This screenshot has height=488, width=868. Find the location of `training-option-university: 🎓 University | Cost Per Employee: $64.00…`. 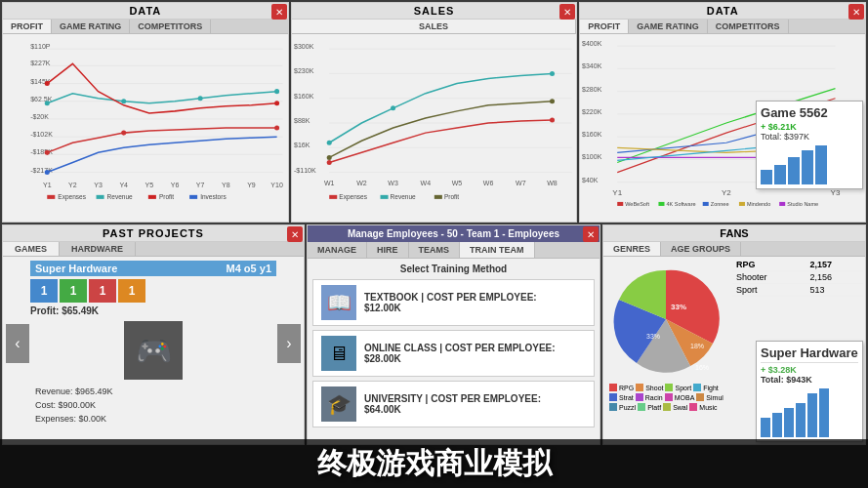

training-option-university: 🎓 University | Cost Per Employee: $64.00… is located at coordinates (453, 404).